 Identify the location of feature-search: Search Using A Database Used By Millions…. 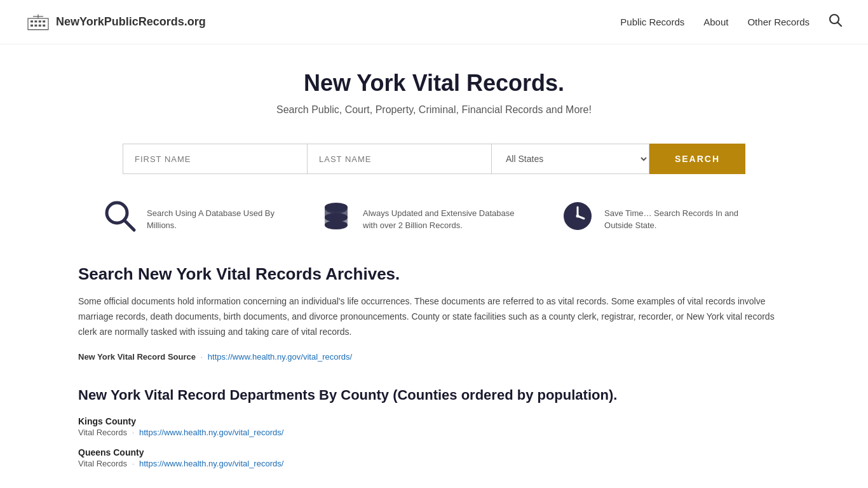
(193, 219).